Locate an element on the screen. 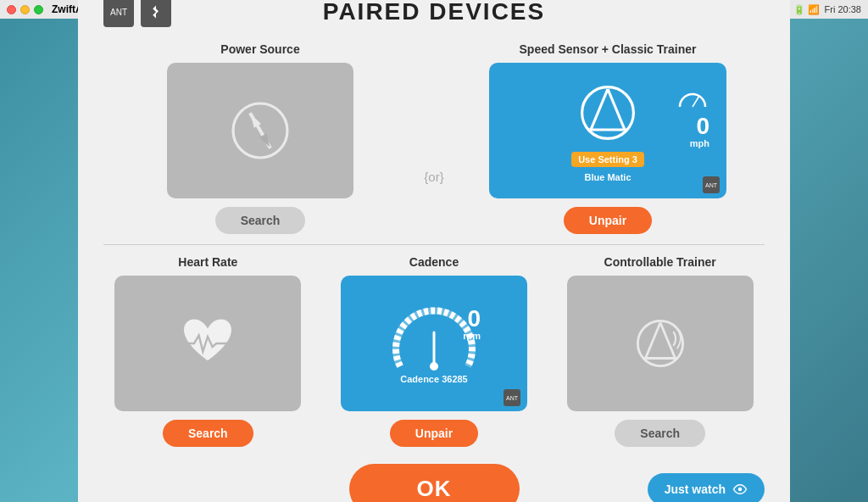 Image resolution: width=868 pixels, height=502 pixels. power-source-search-button: Search is located at coordinates (261, 220).